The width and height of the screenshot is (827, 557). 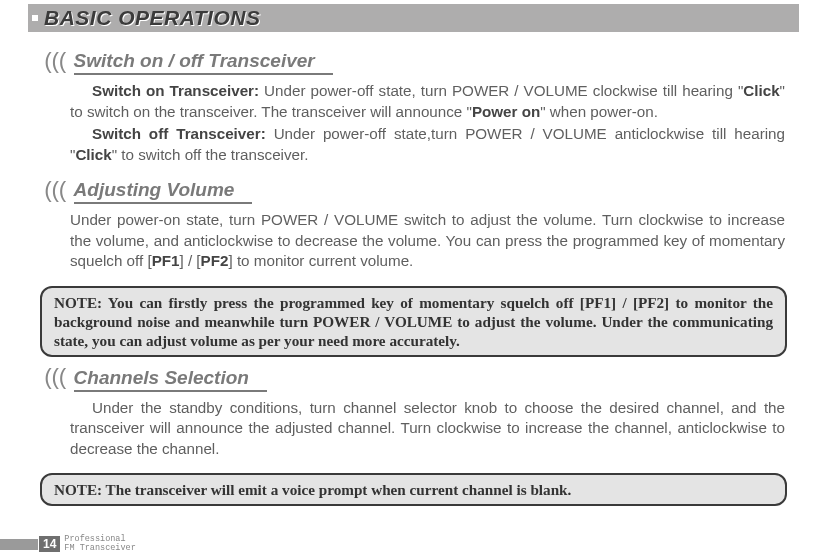 What do you see at coordinates (215, 260) in the screenshot?
I see `bold-term: PF2` at bounding box center [215, 260].